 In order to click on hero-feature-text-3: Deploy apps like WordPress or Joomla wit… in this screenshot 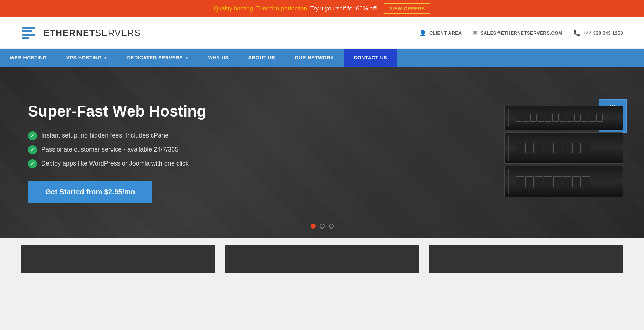, I will do `click(115, 164)`.